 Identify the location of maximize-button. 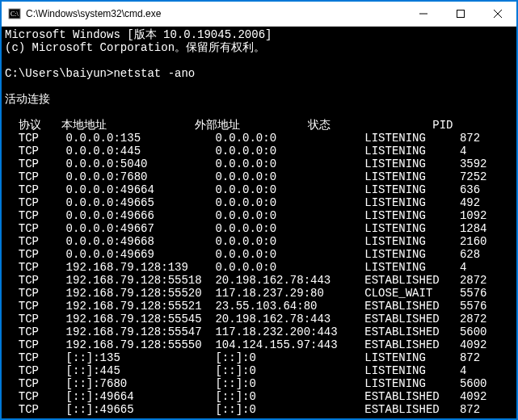
(461, 14).